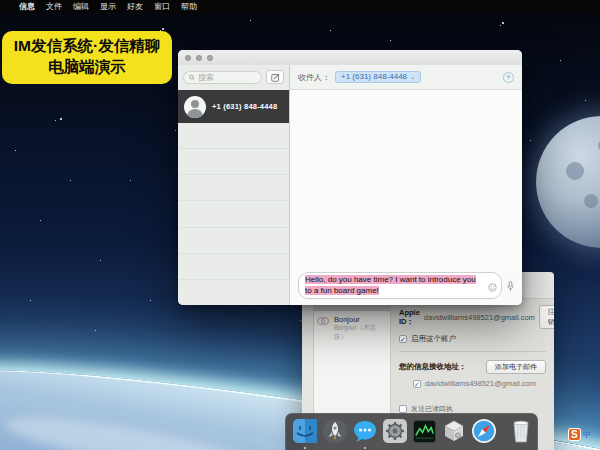 This screenshot has width=600, height=450. What do you see at coordinates (406, 286) in the screenshot?
I see `message-input-bar: Hello, do you have time? I want to intro…` at bounding box center [406, 286].